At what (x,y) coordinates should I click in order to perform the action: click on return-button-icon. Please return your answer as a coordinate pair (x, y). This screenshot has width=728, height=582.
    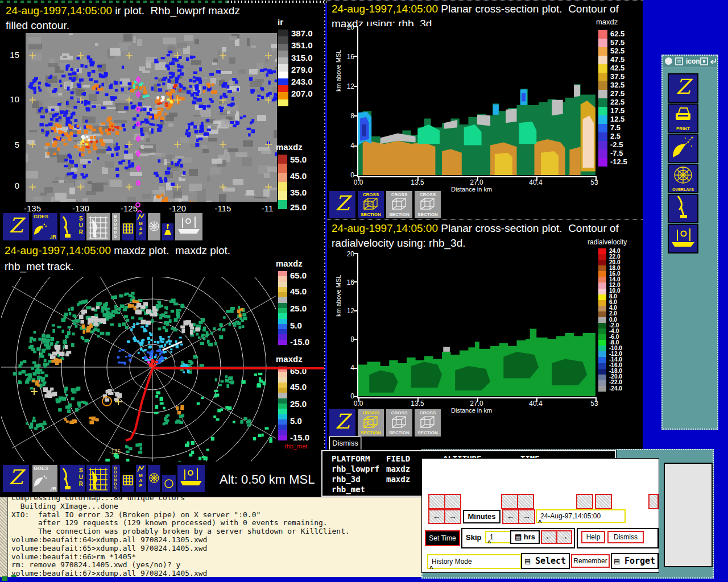
    Looking at the image, I should click on (713, 61).